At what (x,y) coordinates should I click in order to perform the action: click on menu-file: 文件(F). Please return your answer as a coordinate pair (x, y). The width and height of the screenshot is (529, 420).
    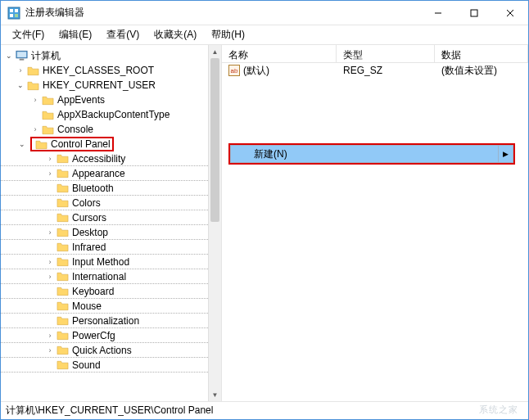
    Looking at the image, I should click on (28, 34).